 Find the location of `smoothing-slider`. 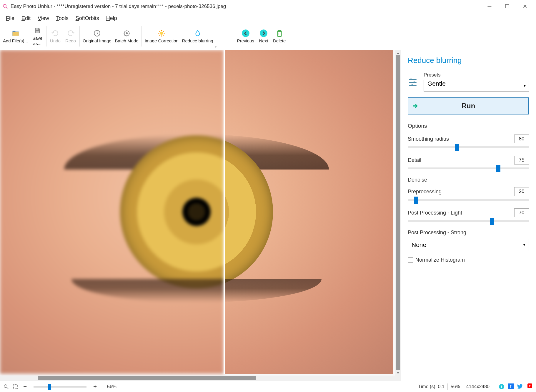

smoothing-slider is located at coordinates (468, 147).